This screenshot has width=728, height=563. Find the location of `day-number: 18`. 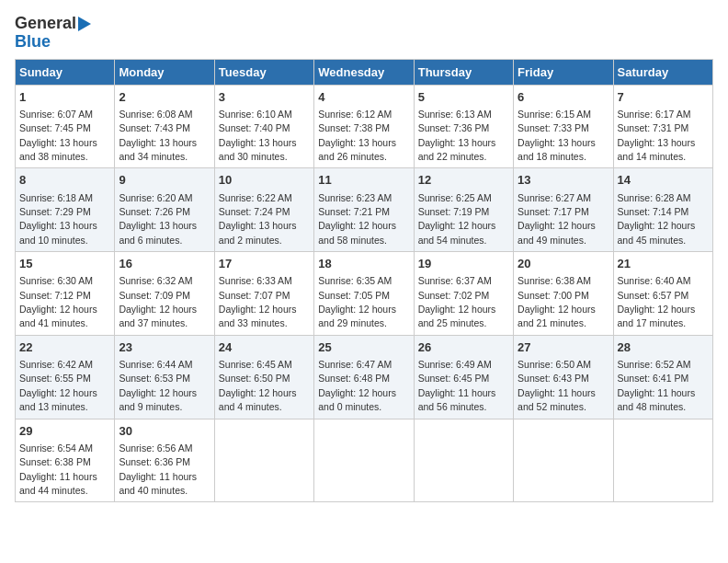

day-number: 18 is located at coordinates (364, 264).